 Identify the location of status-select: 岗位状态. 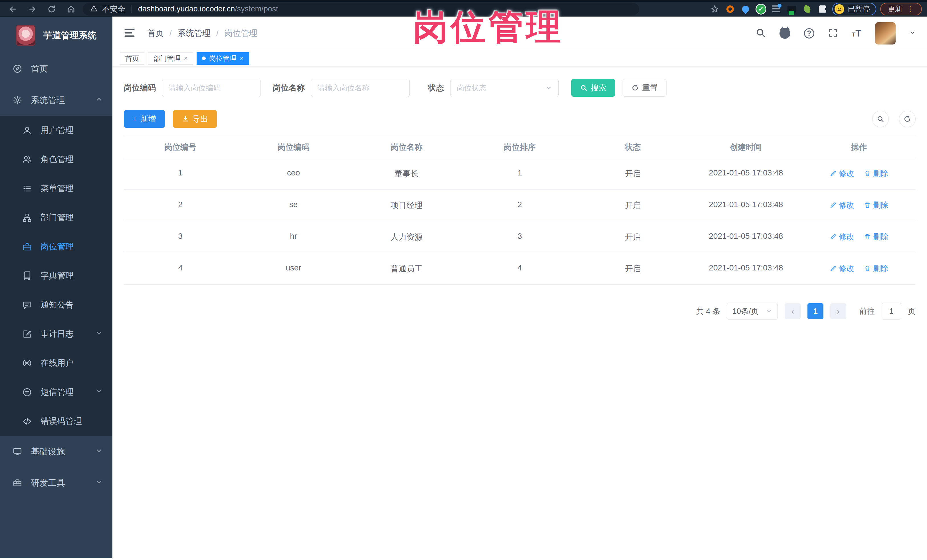
(505, 88).